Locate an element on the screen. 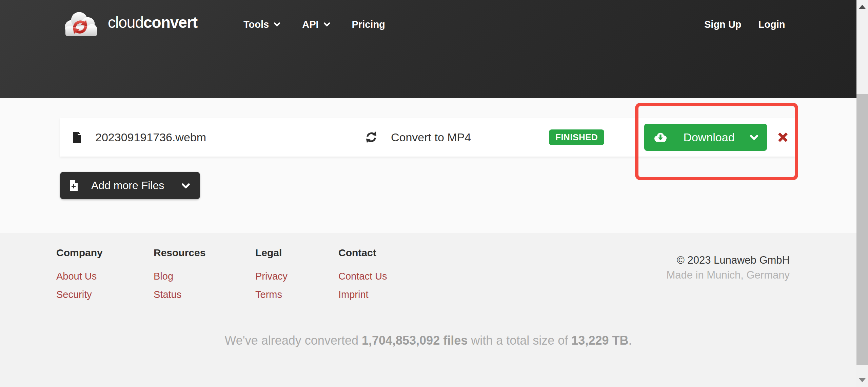 The height and width of the screenshot is (387, 868). footer-column-company: Company About Us Security is located at coordinates (79, 275).